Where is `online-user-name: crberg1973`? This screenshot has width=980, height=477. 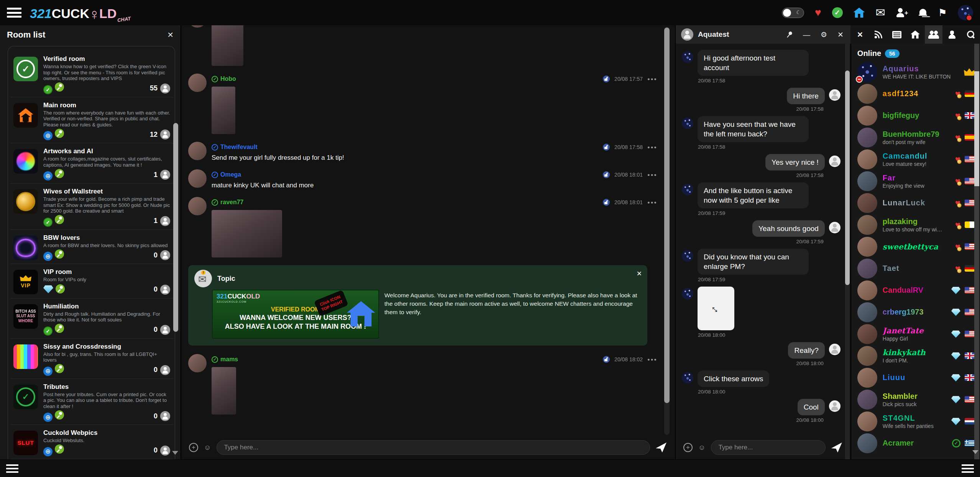
online-user-name: crberg1973 is located at coordinates (917, 312).